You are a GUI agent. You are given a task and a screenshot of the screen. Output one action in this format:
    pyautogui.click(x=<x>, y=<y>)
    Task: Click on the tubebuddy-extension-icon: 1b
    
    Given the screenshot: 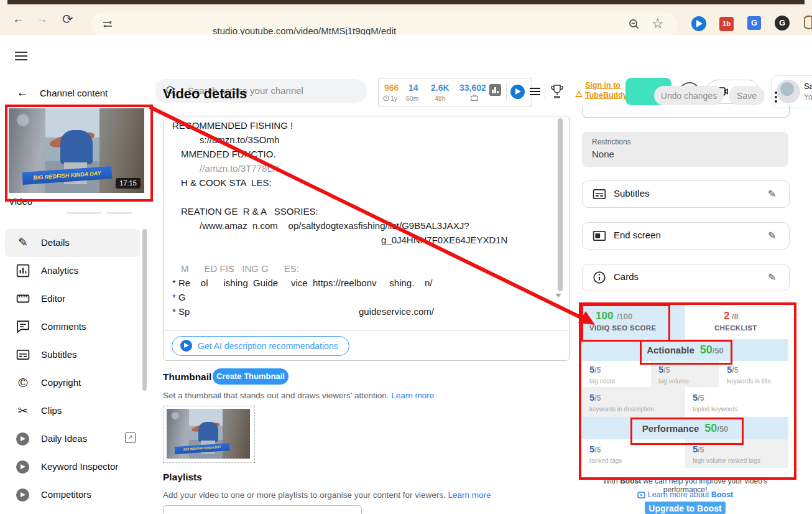 What is the action you would take?
    pyautogui.click(x=726, y=24)
    